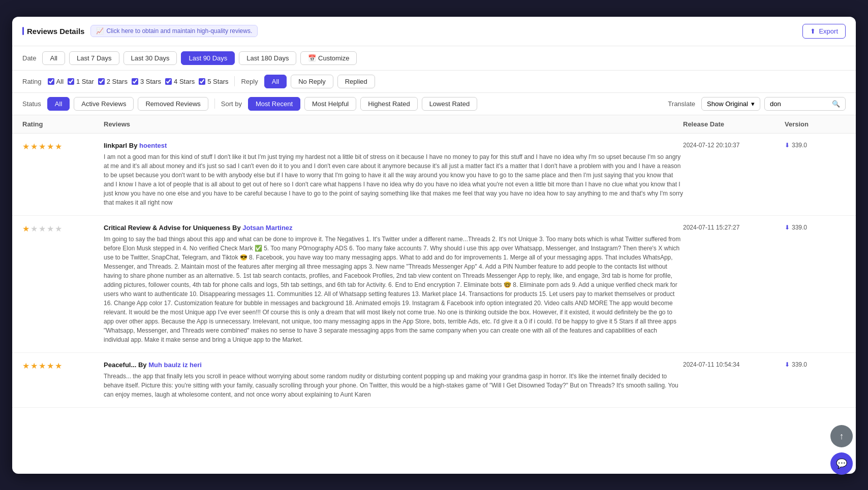 The image size is (868, 490). I want to click on rating-label: Rating, so click(32, 81).